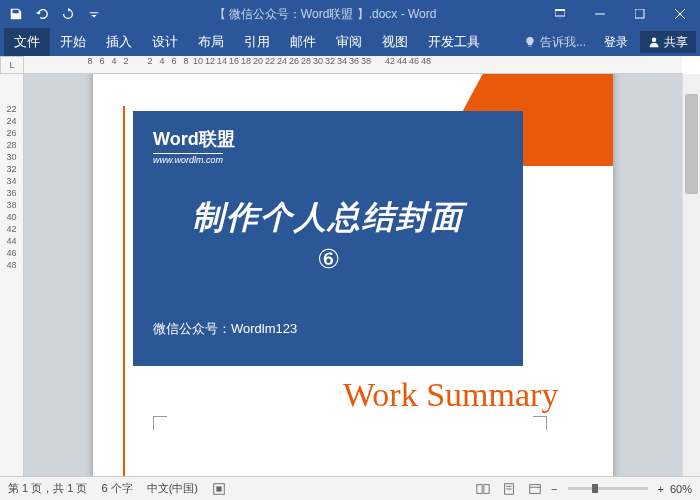 The width and height of the screenshot is (700, 500). Describe the element at coordinates (349, 42) in the screenshot. I see `tab-review: 审阅` at that location.